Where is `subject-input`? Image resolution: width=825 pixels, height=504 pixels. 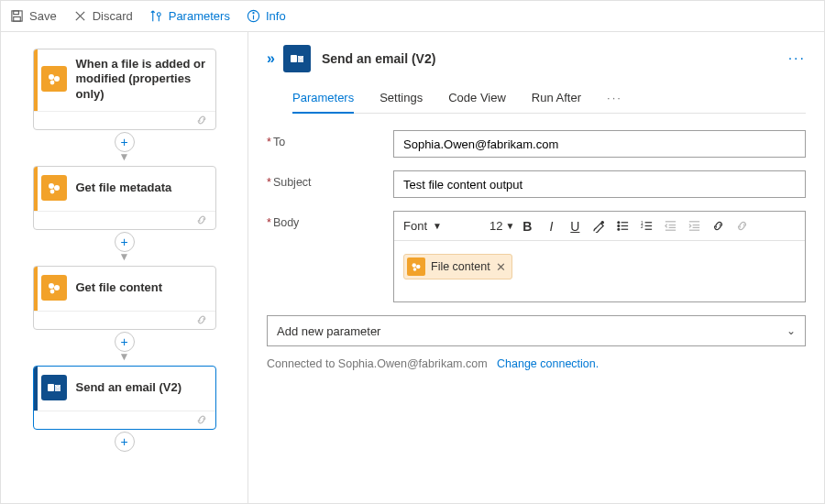 subject-input is located at coordinates (600, 184).